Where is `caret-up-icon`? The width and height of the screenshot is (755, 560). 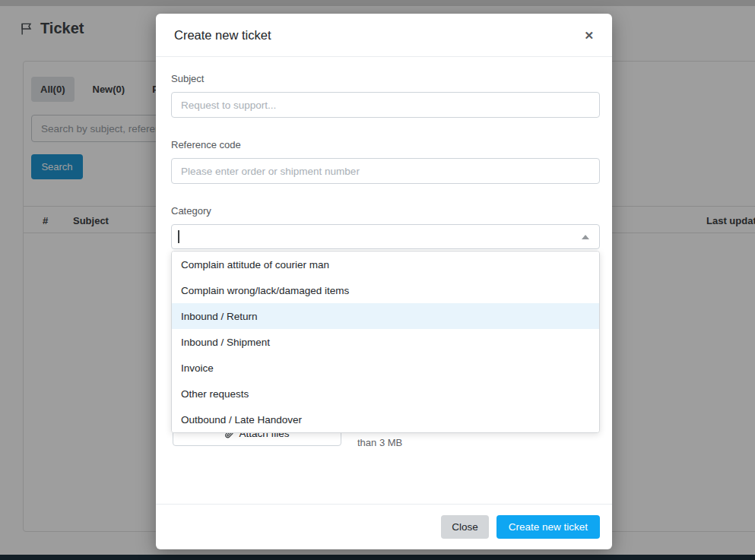 caret-up-icon is located at coordinates (585, 237).